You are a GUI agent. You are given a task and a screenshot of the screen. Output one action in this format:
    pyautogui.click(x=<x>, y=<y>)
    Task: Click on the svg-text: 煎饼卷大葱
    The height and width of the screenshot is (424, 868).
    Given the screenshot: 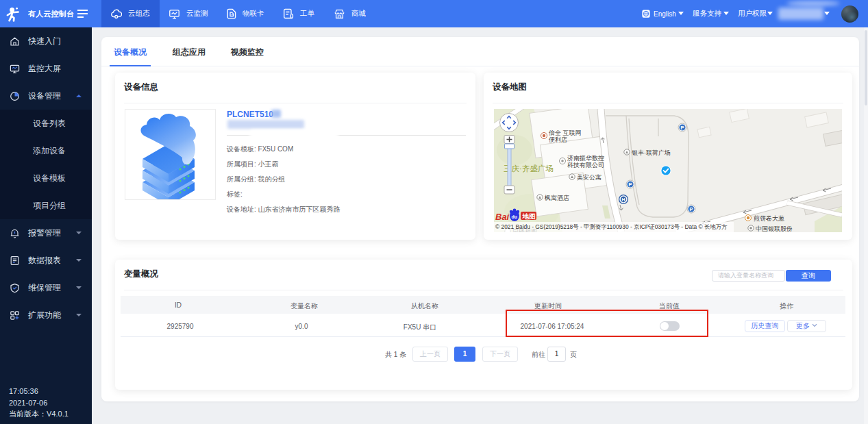 What is the action you would take?
    pyautogui.click(x=769, y=219)
    